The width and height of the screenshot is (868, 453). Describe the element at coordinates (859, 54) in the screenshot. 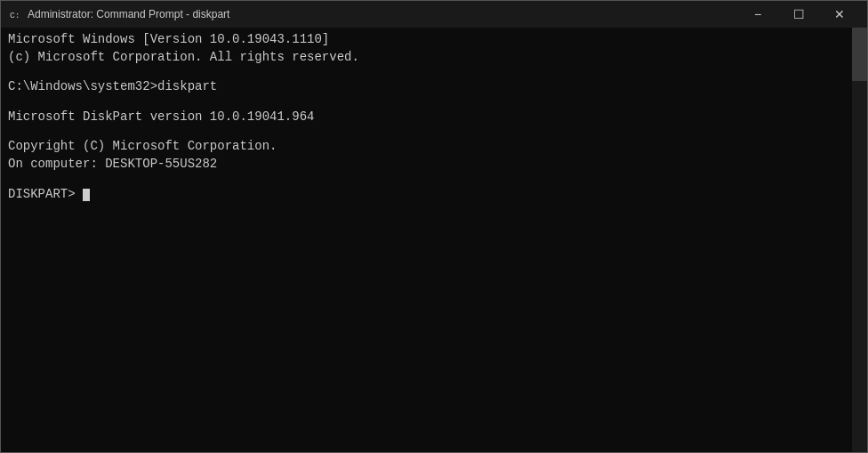

I see `scrollbar-thumb` at that location.